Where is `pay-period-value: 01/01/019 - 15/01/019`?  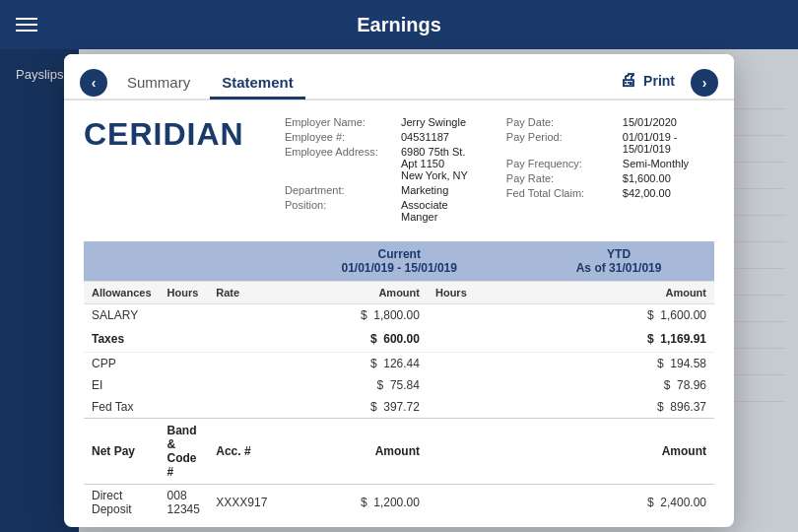
pay-period-value: 01/01/019 - 15/01/019 is located at coordinates (668, 143).